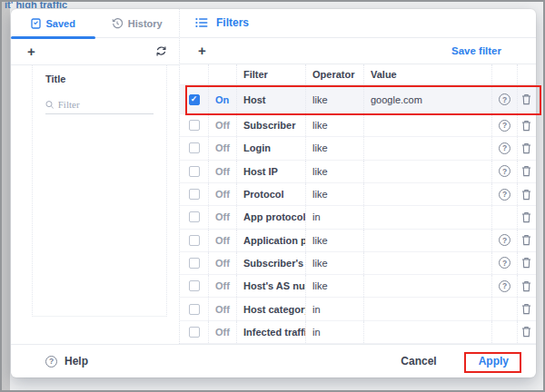  What do you see at coordinates (273, 361) in the screenshot?
I see `modal-footer: ? Help Cancel Apply` at bounding box center [273, 361].